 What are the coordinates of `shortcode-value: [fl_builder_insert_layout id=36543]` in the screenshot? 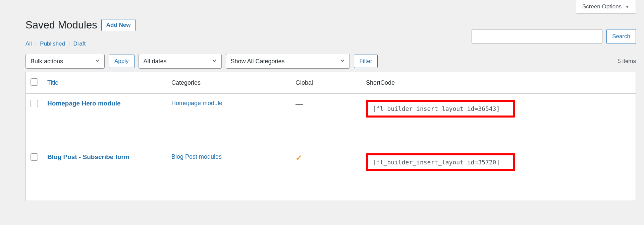 It's located at (441, 108).